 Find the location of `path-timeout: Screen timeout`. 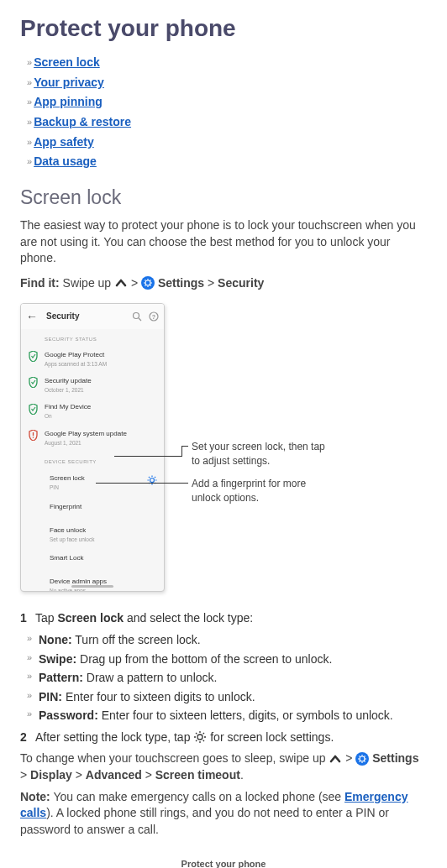

path-timeout: Screen timeout is located at coordinates (198, 775).